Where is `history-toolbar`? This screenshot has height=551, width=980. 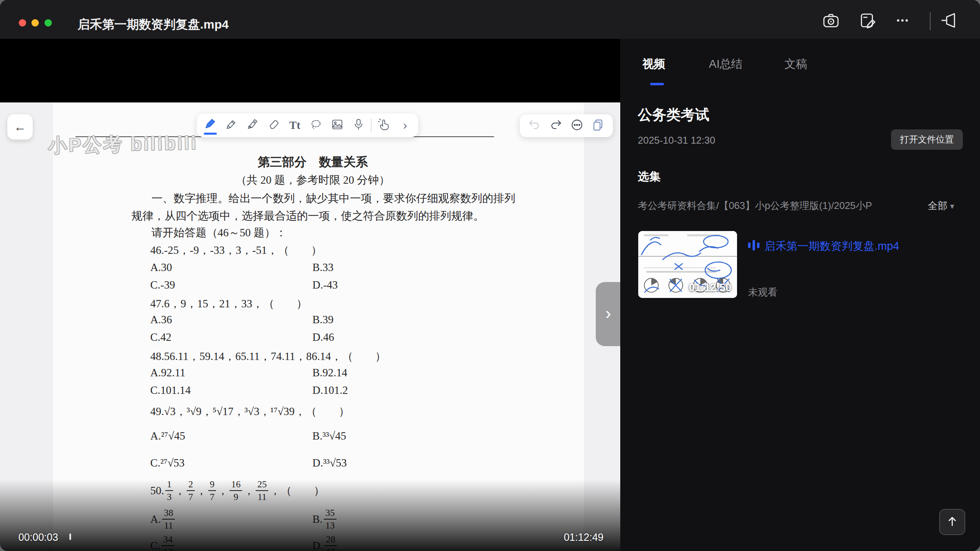
history-toolbar is located at coordinates (566, 126).